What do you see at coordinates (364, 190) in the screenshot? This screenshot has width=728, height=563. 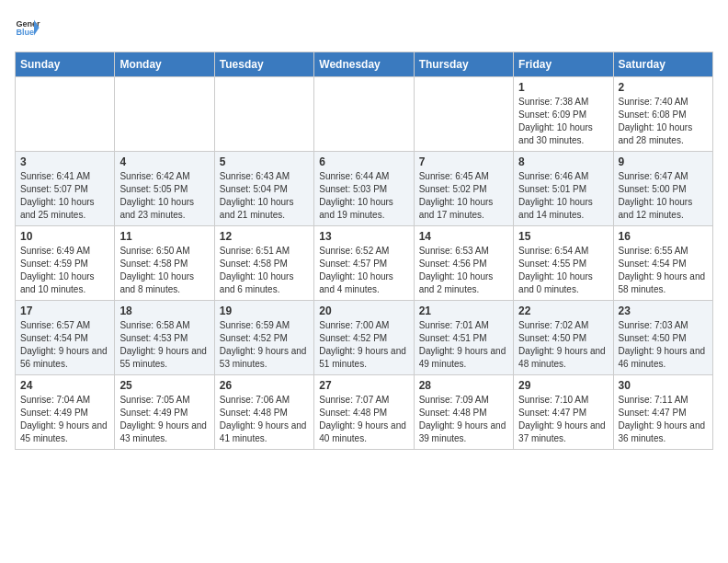 I see `calendar-cell: 6Sunrise: 6:44 AM Sunset: 5:03 PM Daylig…` at bounding box center [364, 190].